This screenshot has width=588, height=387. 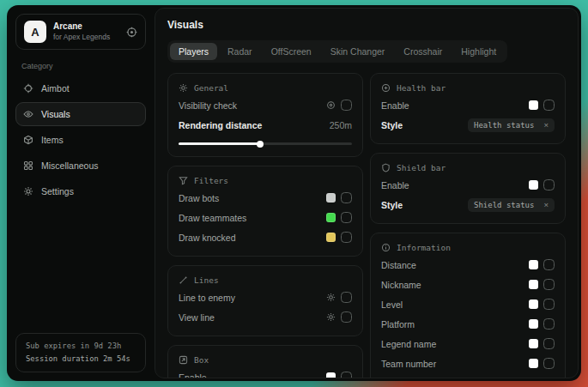 What do you see at coordinates (265, 300) in the screenshot?
I see `lines-card: Lines Line to enemy` at bounding box center [265, 300].